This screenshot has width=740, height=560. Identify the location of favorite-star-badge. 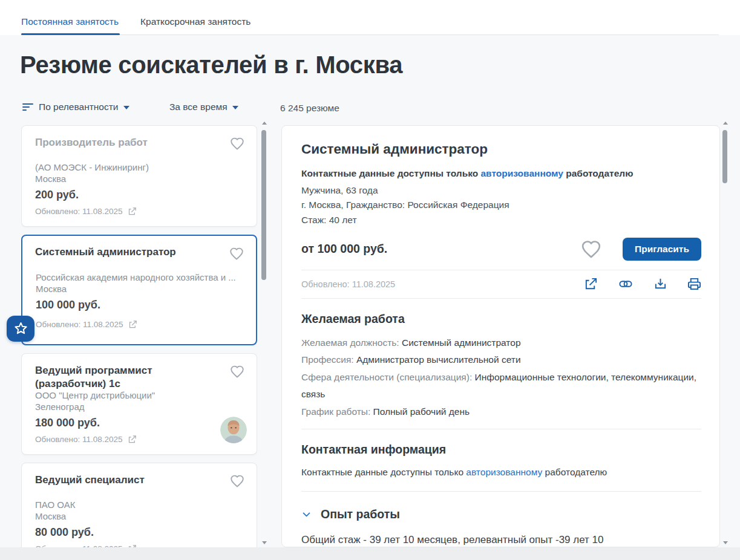
(21, 329).